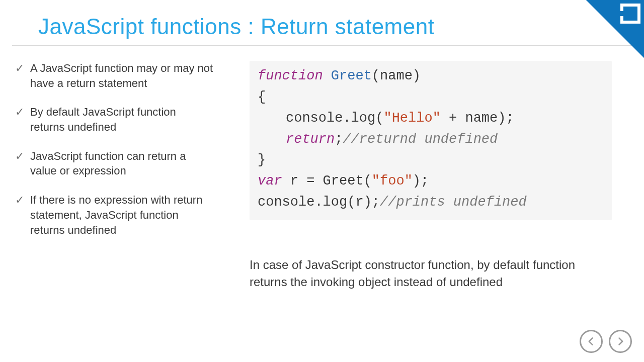  Describe the element at coordinates (122, 215) in the screenshot. I see `bullet-text: If there is no expression with return st…` at that location.